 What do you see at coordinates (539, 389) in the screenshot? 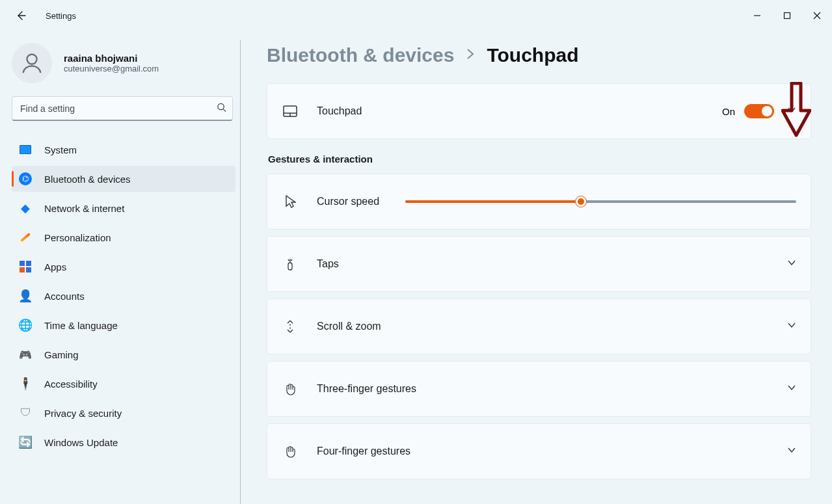
I see `three-finger-card: Three-finger gestures` at bounding box center [539, 389].